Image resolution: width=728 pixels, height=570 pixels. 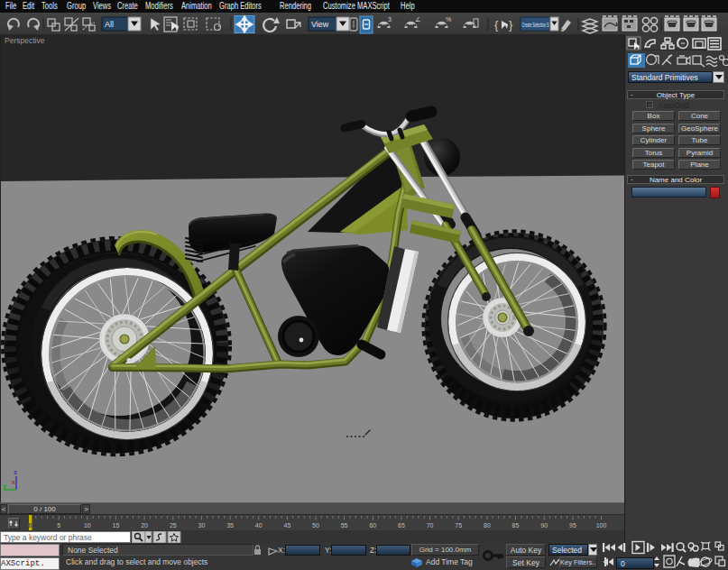 What do you see at coordinates (430, 525) in the screenshot?
I see `svg-text: 70` at bounding box center [430, 525].